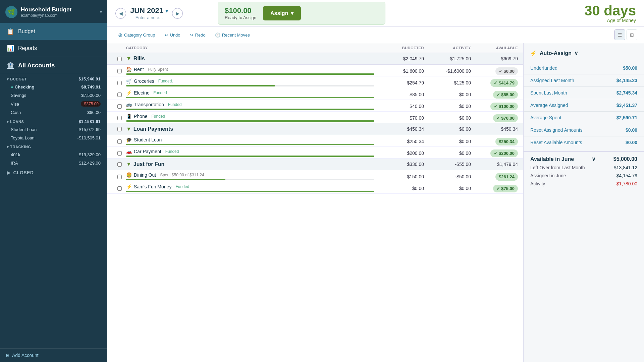 The image size is (644, 362). Describe the element at coordinates (632, 35) in the screenshot. I see `compact-view-button: ⊞` at that location.